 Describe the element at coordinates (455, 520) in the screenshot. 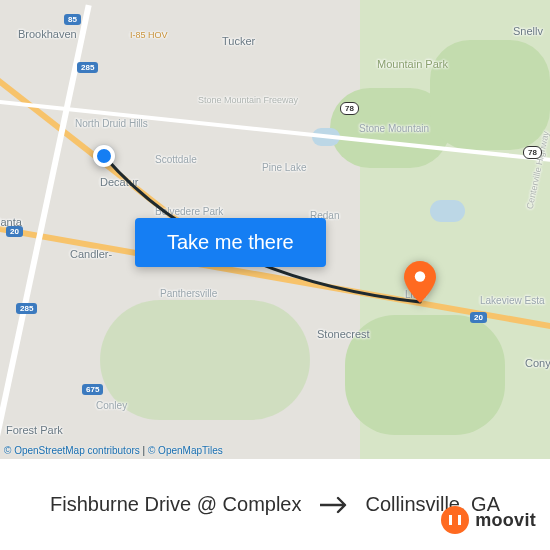

I see `brand-mark-icon` at that location.